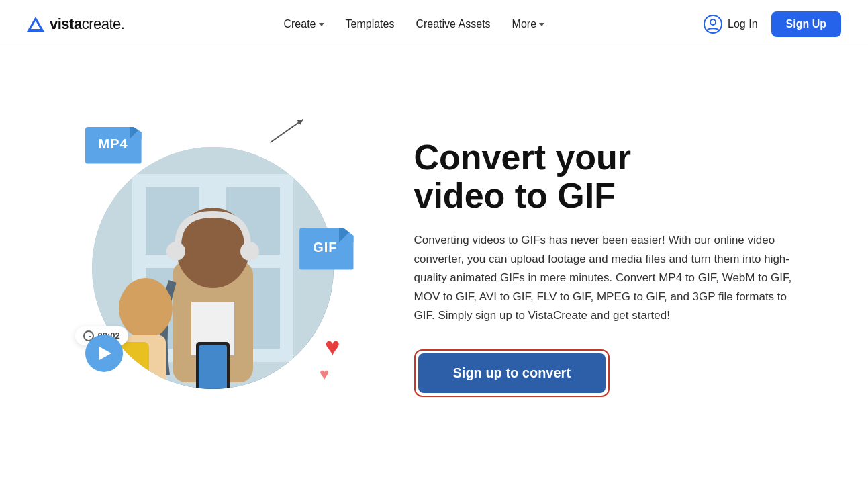  Describe the element at coordinates (806, 24) in the screenshot. I see `signup-button: Sign Up` at that location.